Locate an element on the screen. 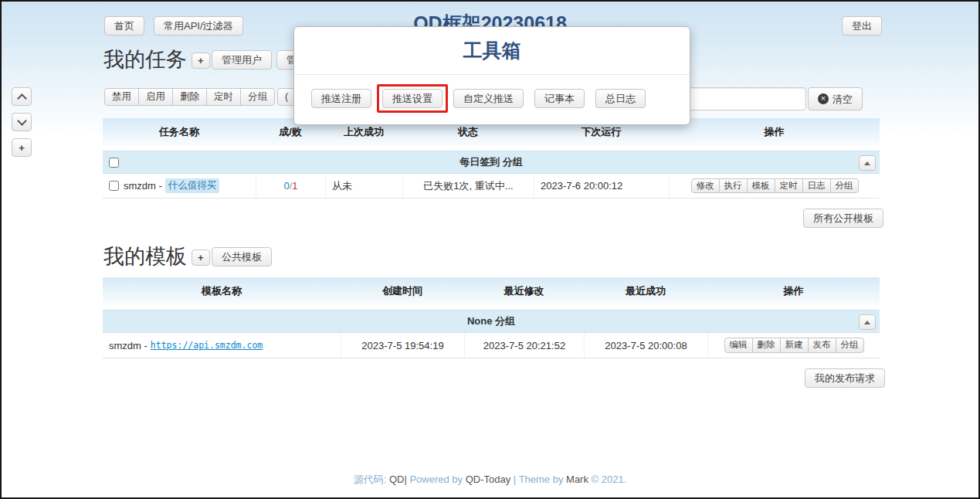 The width and height of the screenshot is (980, 499). copyright-text: © 2021. is located at coordinates (607, 479).